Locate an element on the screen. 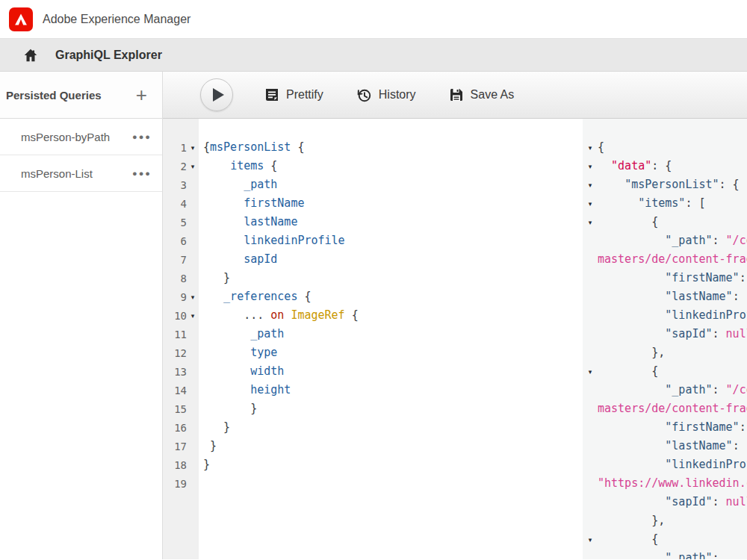  result-line: "lastName": " is located at coordinates (665, 447).